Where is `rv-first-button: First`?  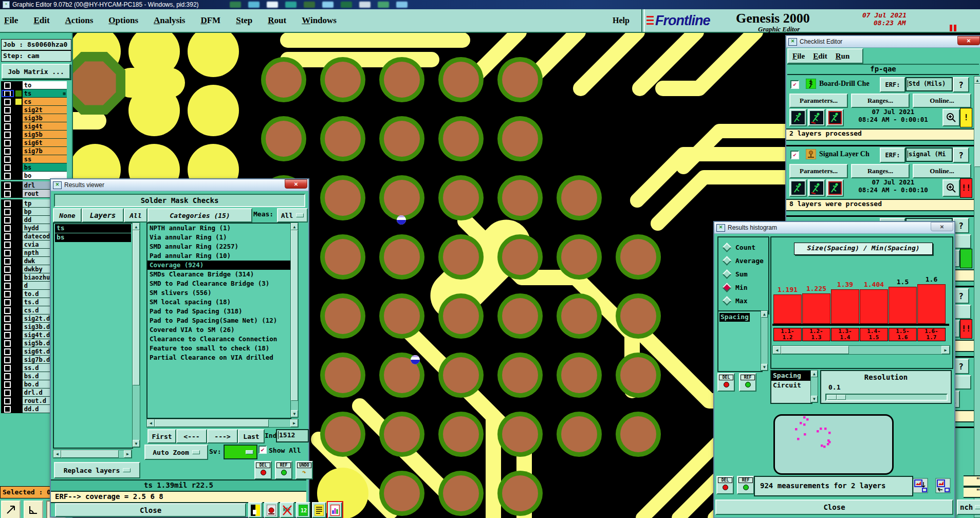 rv-first-button: First is located at coordinates (162, 436).